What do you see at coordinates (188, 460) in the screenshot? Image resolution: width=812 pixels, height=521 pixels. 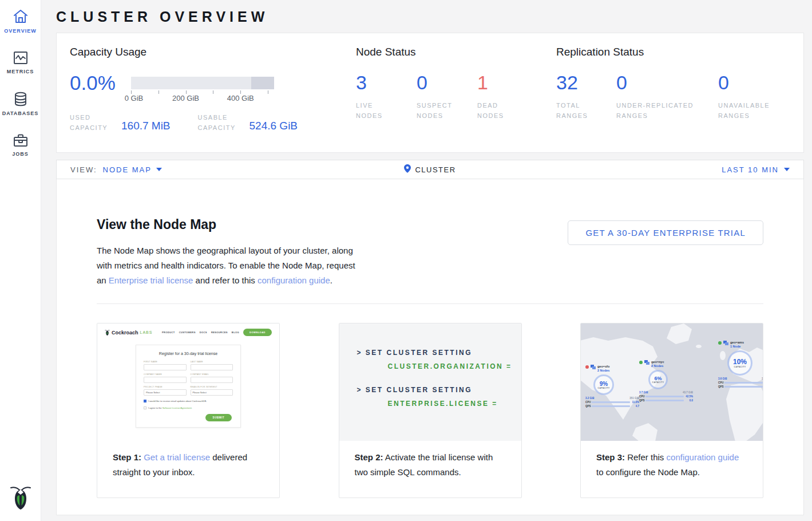 I see `step1-caption: Step 1: Get a trial license delivered st…` at bounding box center [188, 460].